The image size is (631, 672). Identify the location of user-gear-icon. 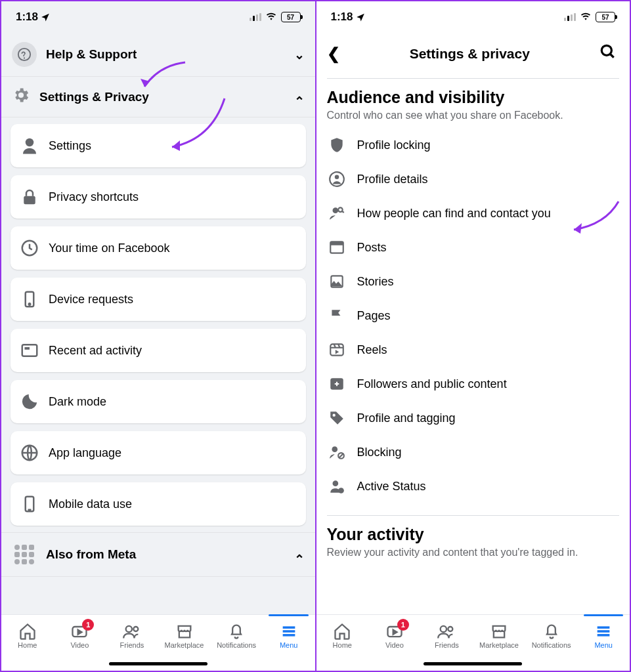
(30, 146).